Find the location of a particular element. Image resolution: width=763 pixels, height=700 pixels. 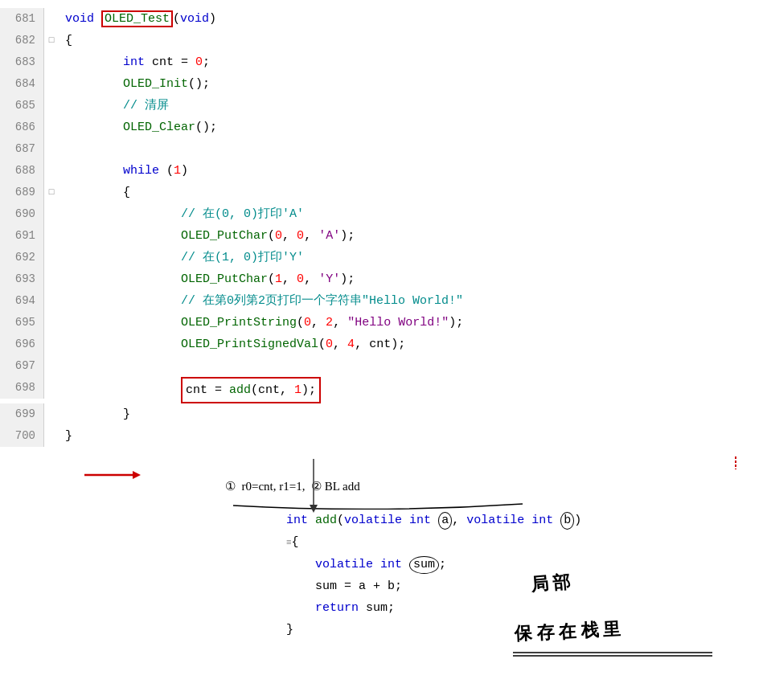

code-content-686: OLED_Clear(); is located at coordinates (138, 127).